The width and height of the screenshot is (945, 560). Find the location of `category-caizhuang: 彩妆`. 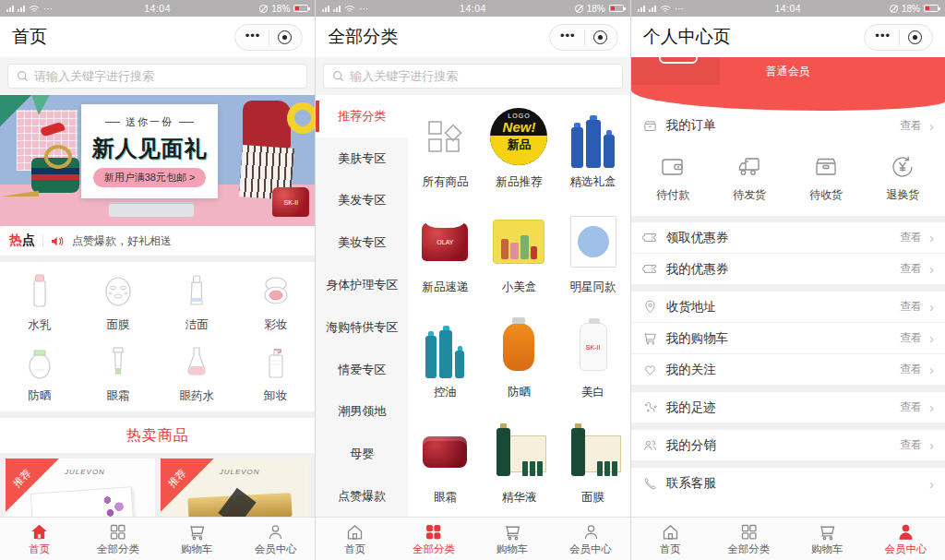

category-caizhuang: 彩妆 is located at coordinates (275, 303).